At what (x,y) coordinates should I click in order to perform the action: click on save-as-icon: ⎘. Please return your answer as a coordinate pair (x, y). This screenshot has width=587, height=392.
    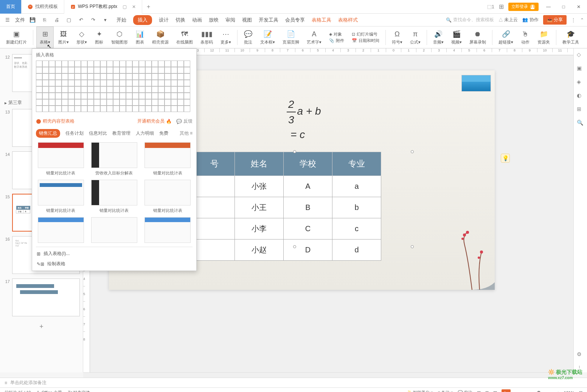
    Looking at the image, I should click on (45, 20).